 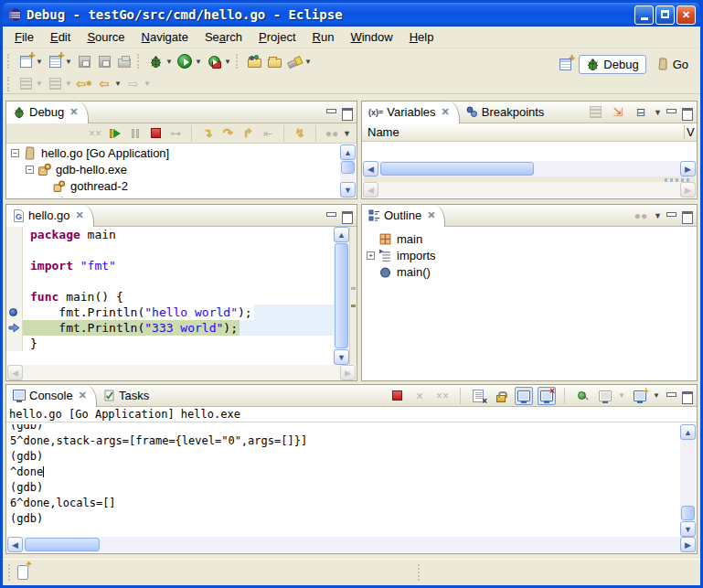 I want to click on debug-tree-scrollbar: ▲ ▼, so click(x=347, y=171).